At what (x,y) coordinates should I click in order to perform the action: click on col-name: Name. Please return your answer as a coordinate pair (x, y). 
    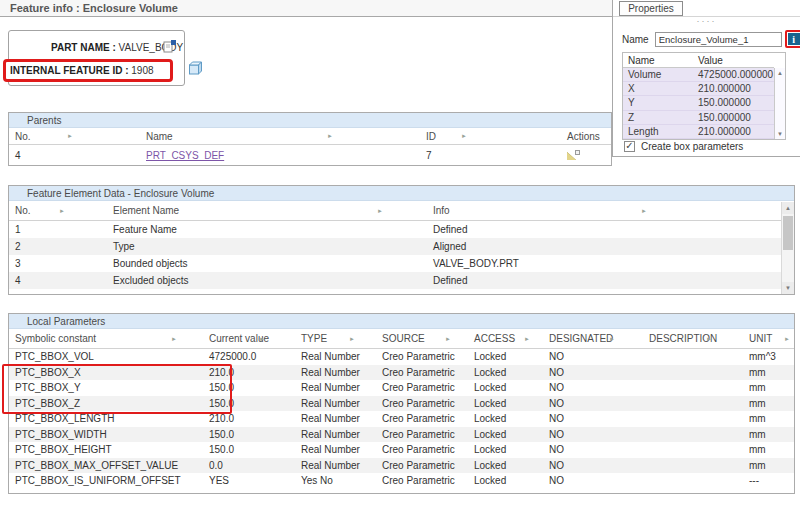
    Looking at the image, I should click on (658, 60).